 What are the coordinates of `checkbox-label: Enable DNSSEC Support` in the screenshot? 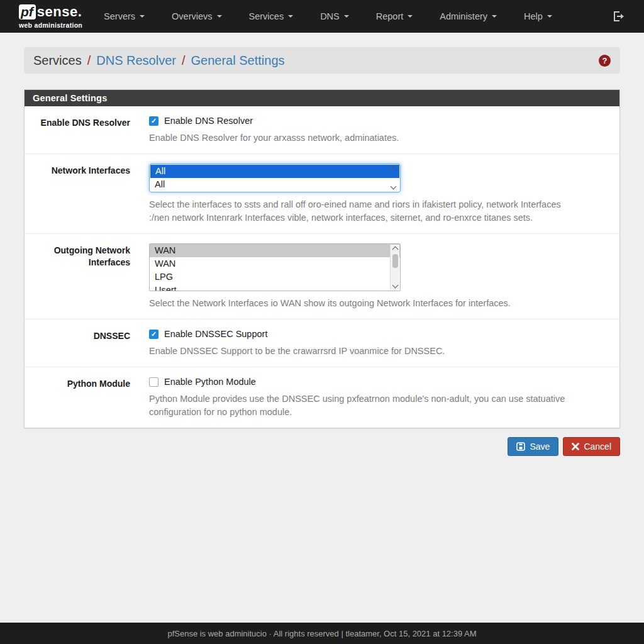 It's located at (216, 334).